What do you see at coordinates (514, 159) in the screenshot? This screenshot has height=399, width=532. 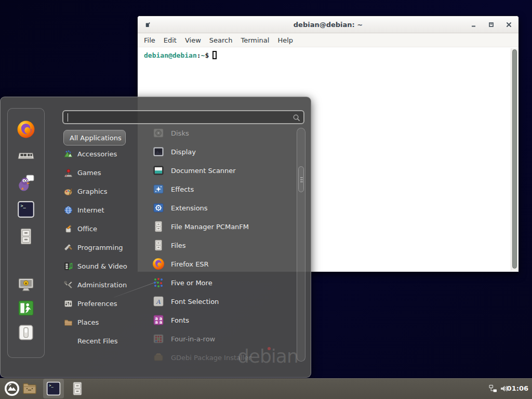 I see `terminal-scrollbar-thumb` at bounding box center [514, 159].